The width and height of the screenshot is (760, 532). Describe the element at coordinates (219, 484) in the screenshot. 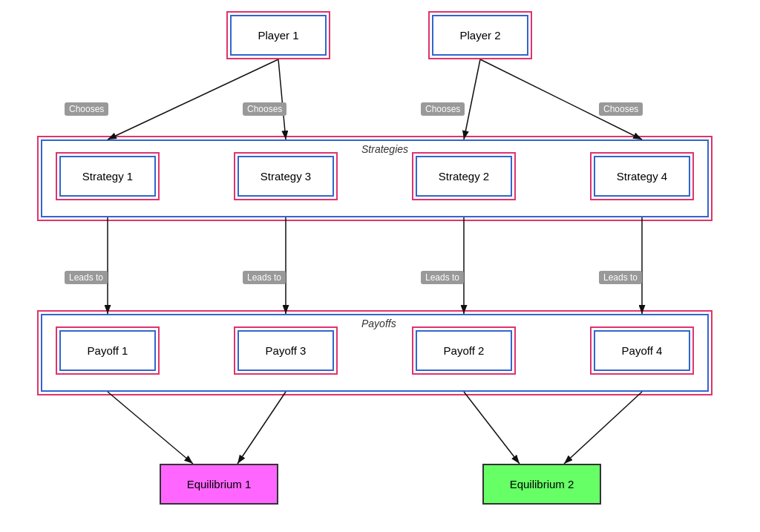

I see `equilibrium1-node: Equilibrium 1` at that location.